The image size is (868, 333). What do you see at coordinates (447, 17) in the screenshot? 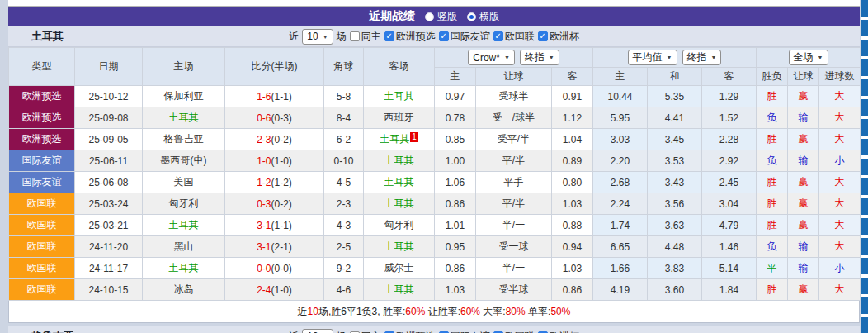
I see `view-option-label: 竖版` at bounding box center [447, 17].